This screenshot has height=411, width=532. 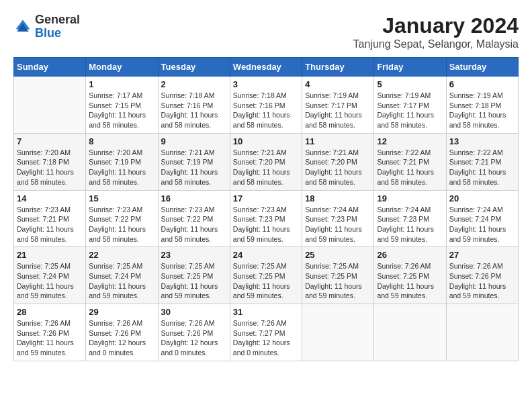 What do you see at coordinates (338, 85) in the screenshot?
I see `day-number: 4` at bounding box center [338, 85].